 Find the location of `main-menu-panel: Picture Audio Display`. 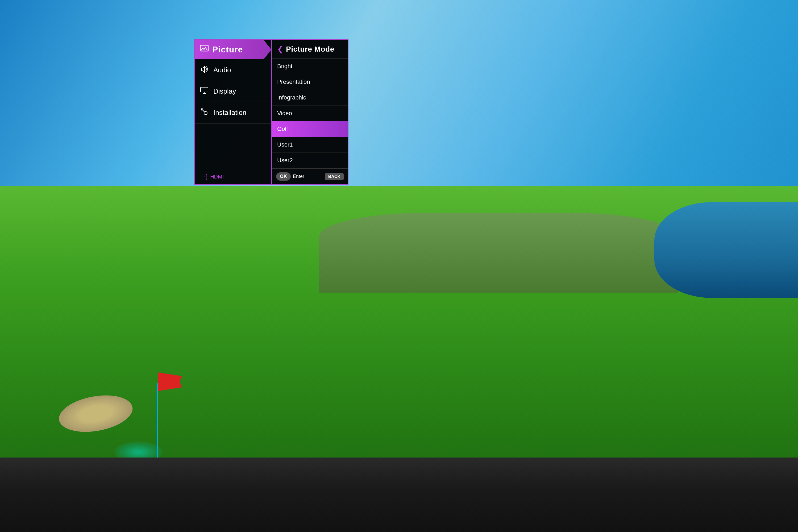

main-menu-panel: Picture Audio Display is located at coordinates (233, 112).